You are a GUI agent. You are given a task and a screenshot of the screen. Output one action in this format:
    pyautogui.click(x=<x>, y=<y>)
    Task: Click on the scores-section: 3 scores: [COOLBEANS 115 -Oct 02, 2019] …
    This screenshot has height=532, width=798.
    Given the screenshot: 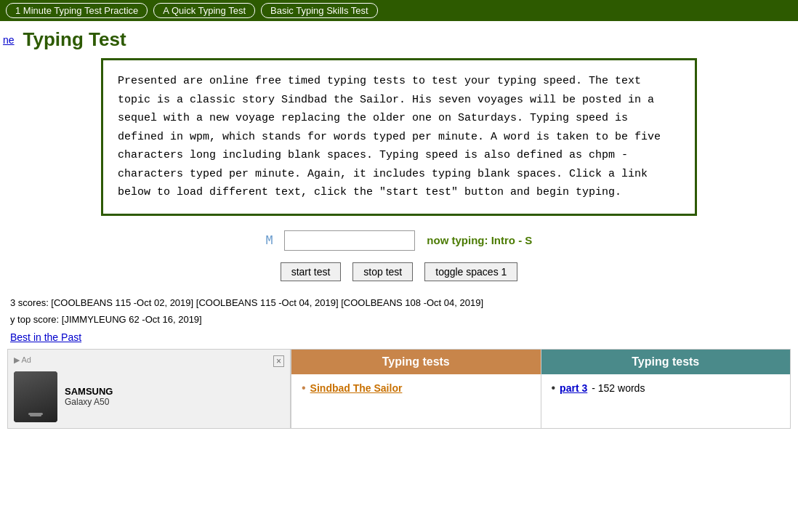 What is the action you would take?
    pyautogui.click(x=399, y=320)
    